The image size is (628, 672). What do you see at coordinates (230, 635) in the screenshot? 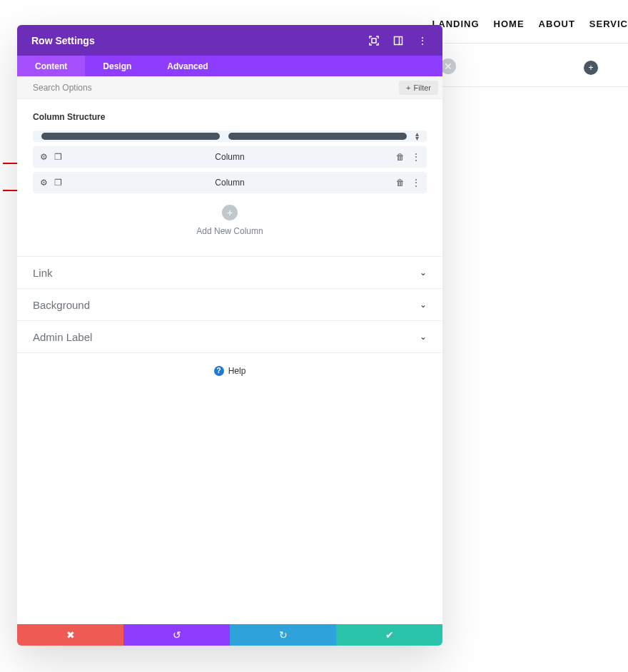
I see `modal-footer: ✖ ↺ ↻ ✔` at bounding box center [230, 635].